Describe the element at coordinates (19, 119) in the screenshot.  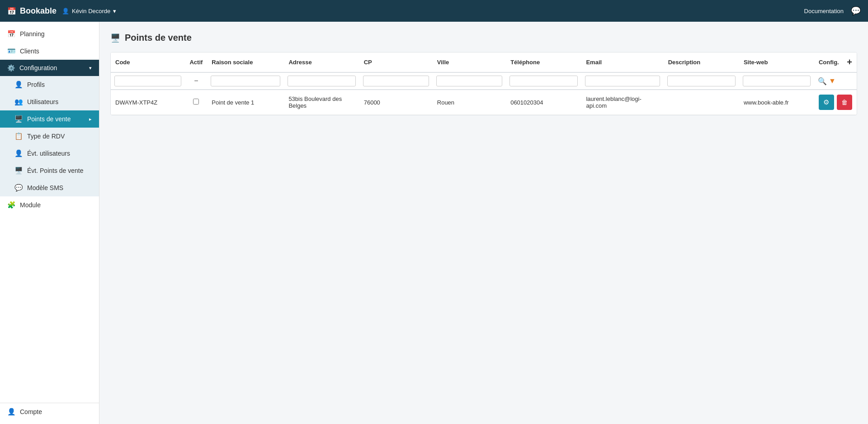
I see `points-vente-icon: 🖥️` at that location.